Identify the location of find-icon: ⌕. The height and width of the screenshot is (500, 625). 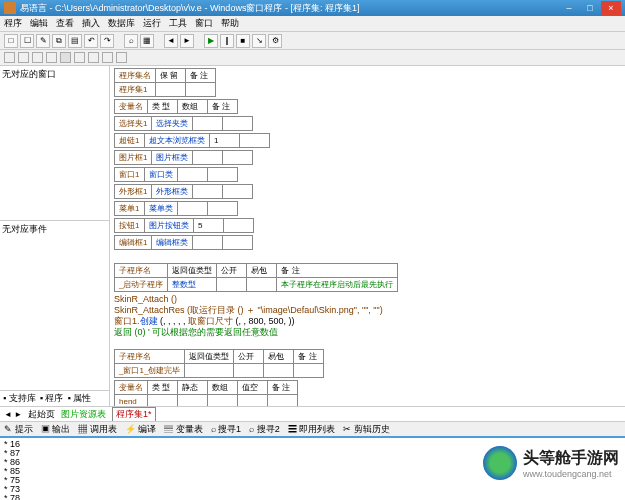
(131, 41).